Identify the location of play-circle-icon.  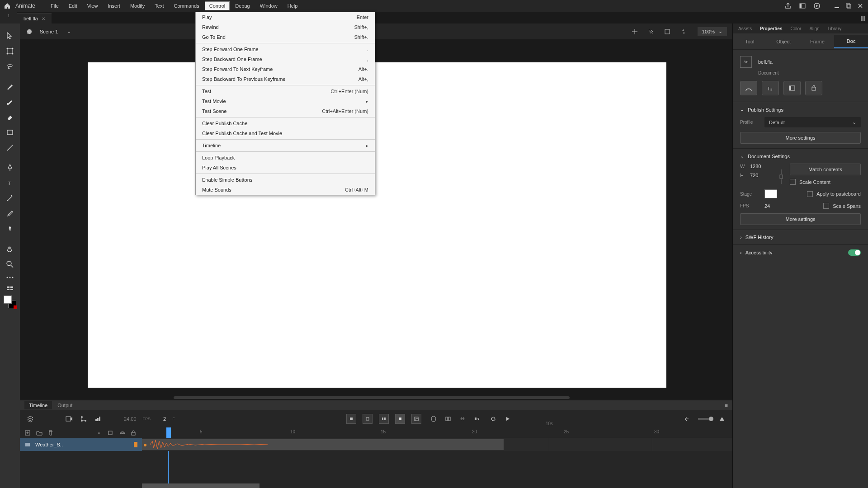
(817, 6).